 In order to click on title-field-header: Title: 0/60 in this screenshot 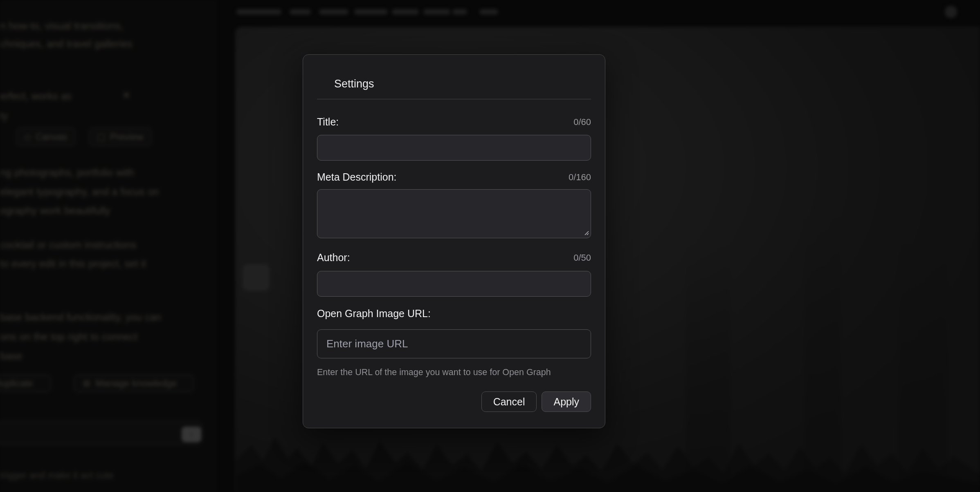, I will do `click(454, 122)`.